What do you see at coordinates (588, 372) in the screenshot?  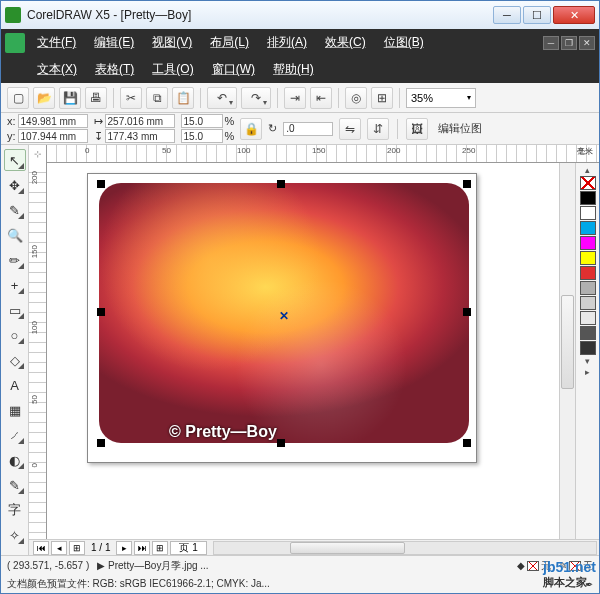 I see `palette-flyout: ▸` at bounding box center [588, 372].